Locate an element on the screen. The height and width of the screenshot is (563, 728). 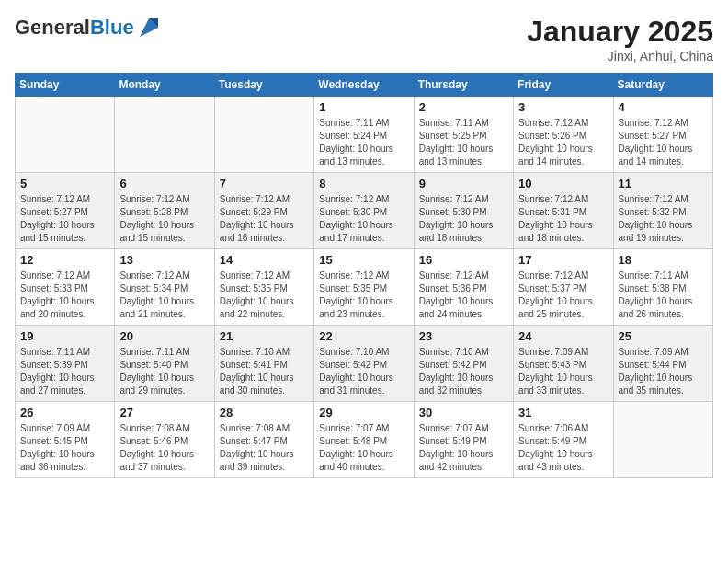
day-number: 15 is located at coordinates (364, 259).